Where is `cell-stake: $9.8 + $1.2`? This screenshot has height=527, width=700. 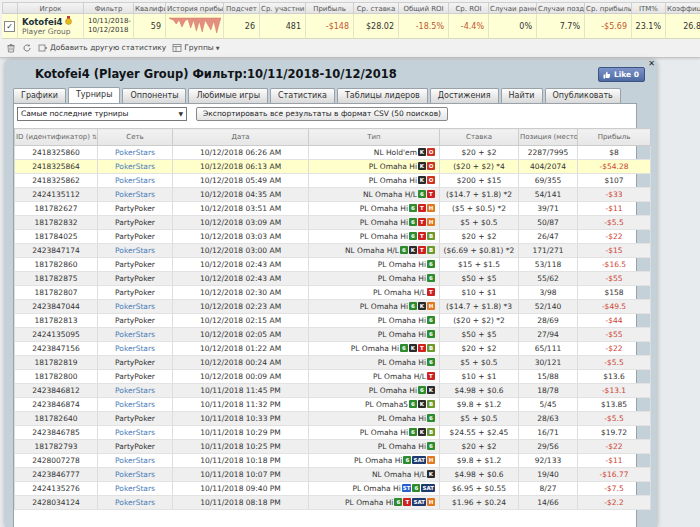 cell-stake: $9.8 + $1.2 is located at coordinates (480, 405).